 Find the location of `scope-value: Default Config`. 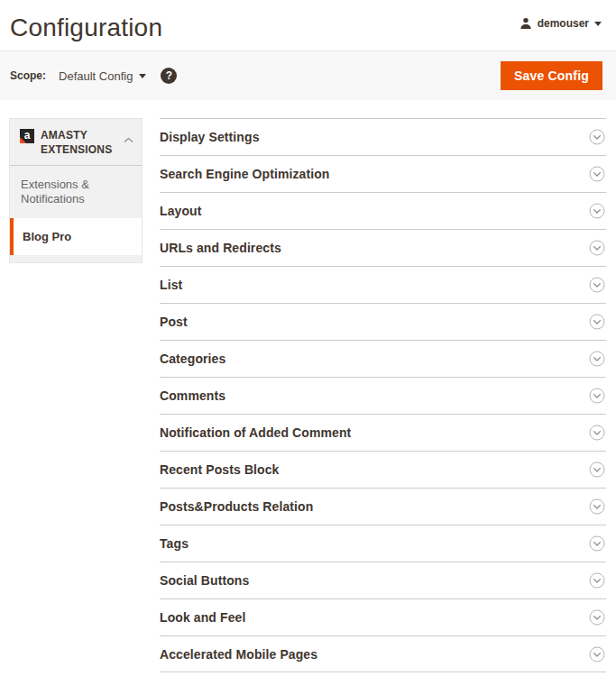

scope-value: Default Config is located at coordinates (96, 76).